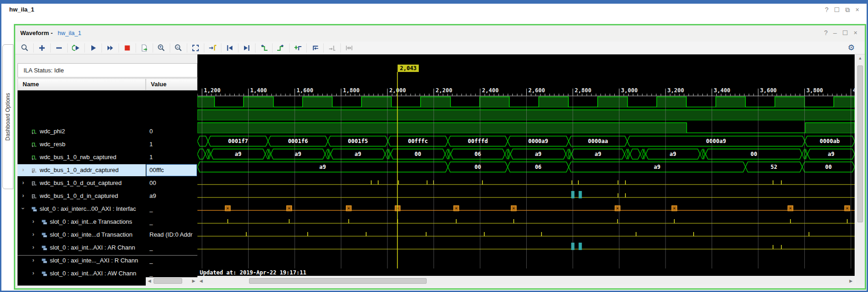 The width and height of the screenshot is (868, 292). I want to click on svg-text: 00, so click(418, 154).